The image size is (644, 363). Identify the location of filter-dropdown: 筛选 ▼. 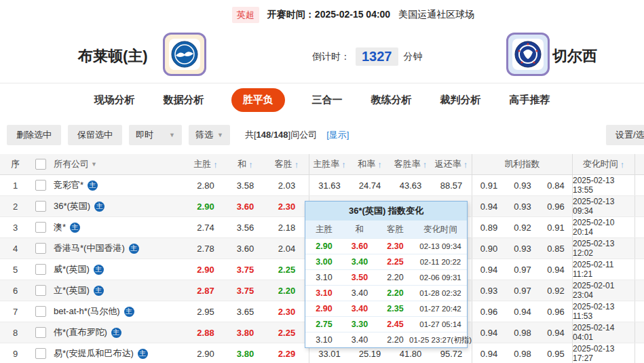
(209, 135).